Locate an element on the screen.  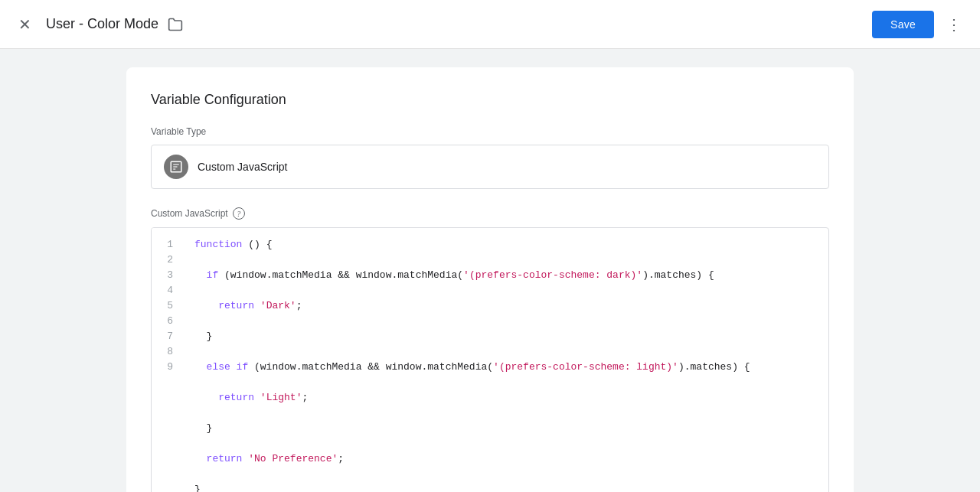
more-icon: ⋮ is located at coordinates (954, 24).